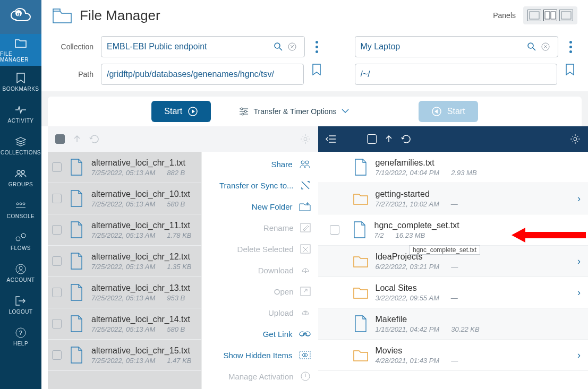 This screenshot has height=389, width=588. Describe the element at coordinates (256, 355) in the screenshot. I see `ctx-hidden: Show Hidden Items` at that location.